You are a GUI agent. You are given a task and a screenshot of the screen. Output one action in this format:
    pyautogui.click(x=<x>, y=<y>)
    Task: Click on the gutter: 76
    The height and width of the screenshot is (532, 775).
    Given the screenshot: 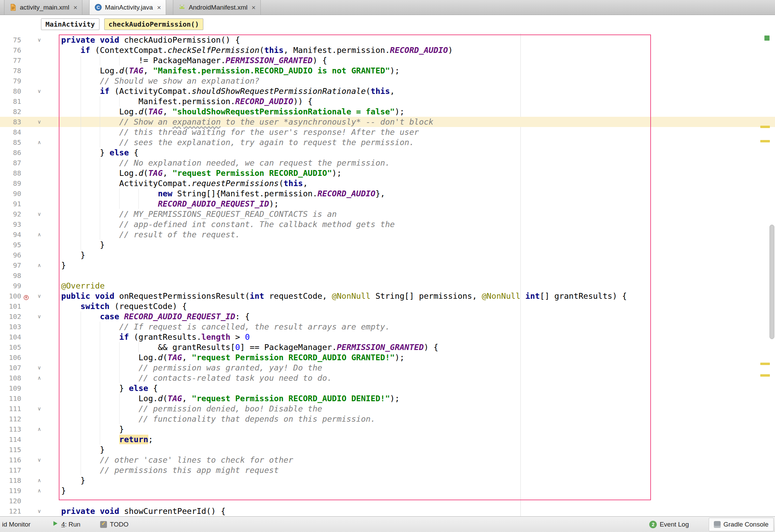 What is the action you would take?
    pyautogui.click(x=28, y=50)
    